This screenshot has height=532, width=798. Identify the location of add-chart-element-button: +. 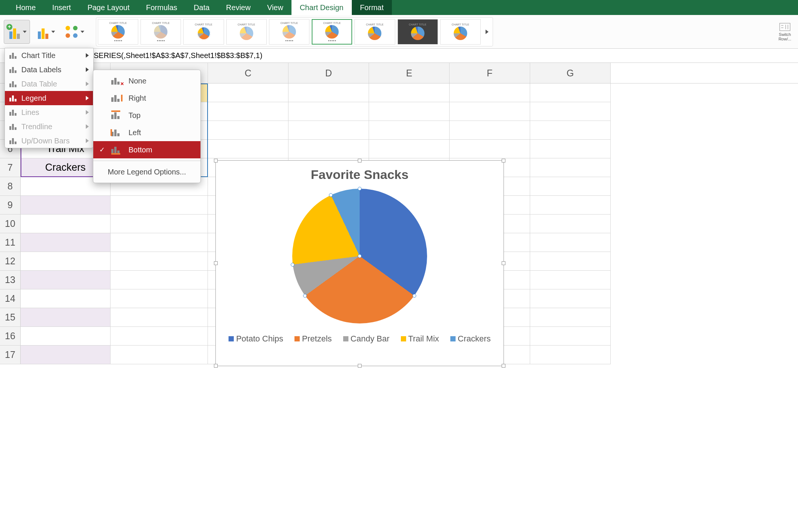
(17, 32).